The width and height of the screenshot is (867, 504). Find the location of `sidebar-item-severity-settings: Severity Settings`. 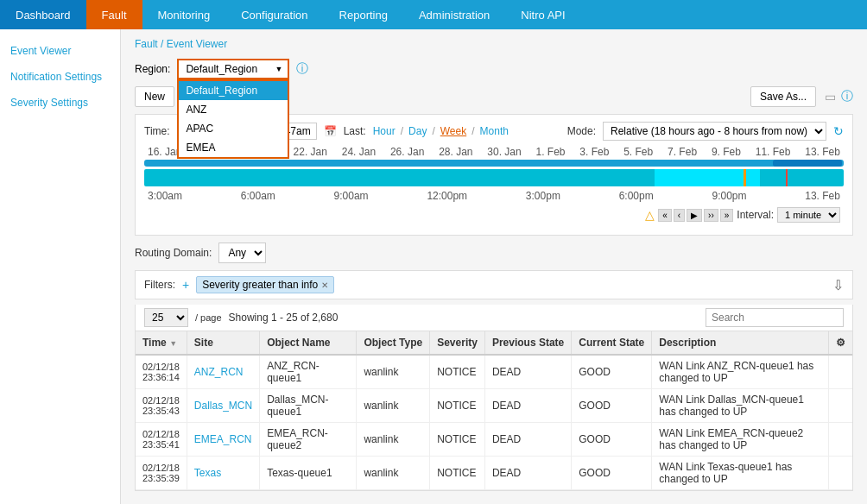

sidebar-item-severity-settings: Severity Settings is located at coordinates (60, 103).